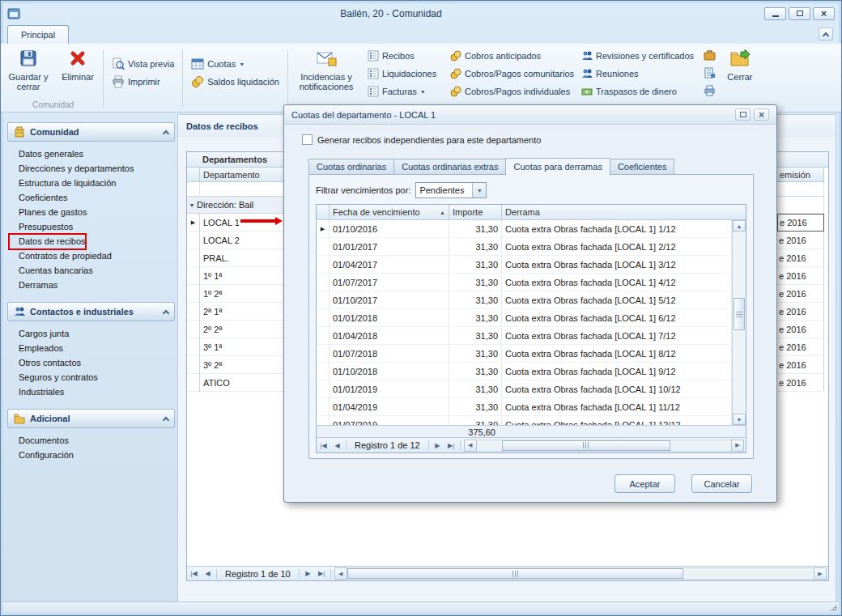  I want to click on scroll-up-button: ▲, so click(739, 226).